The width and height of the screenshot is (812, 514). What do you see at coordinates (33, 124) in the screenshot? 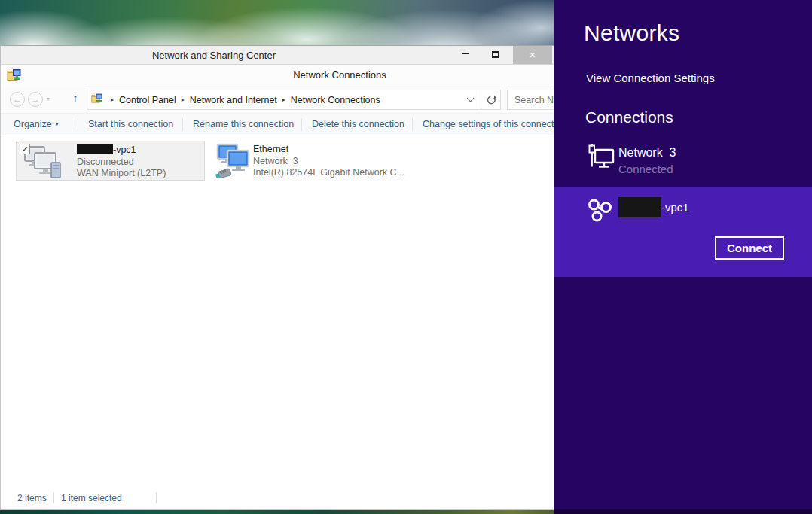
I see `organize-label: Organize` at bounding box center [33, 124].